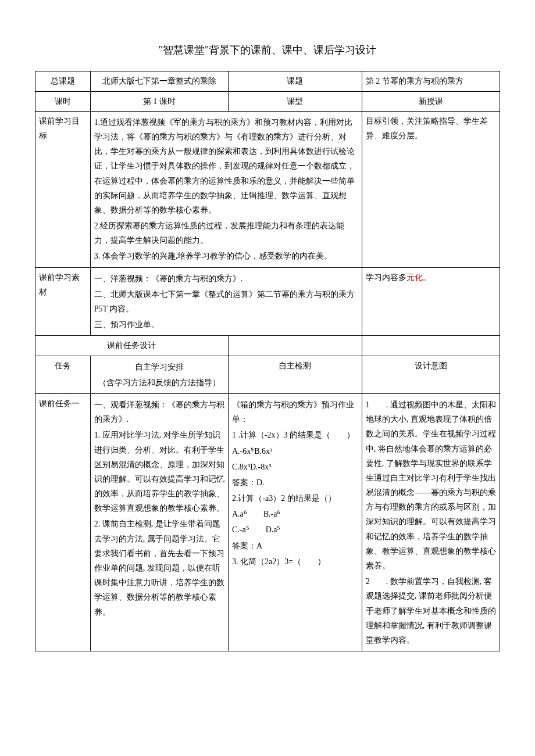 The width and height of the screenshot is (535, 756). What do you see at coordinates (226, 256) in the screenshot?
I see `paragraph: 3. 体会学习数学的兴趣,培养学习教学的信心，感受数学的内在美。` at bounding box center [226, 256].